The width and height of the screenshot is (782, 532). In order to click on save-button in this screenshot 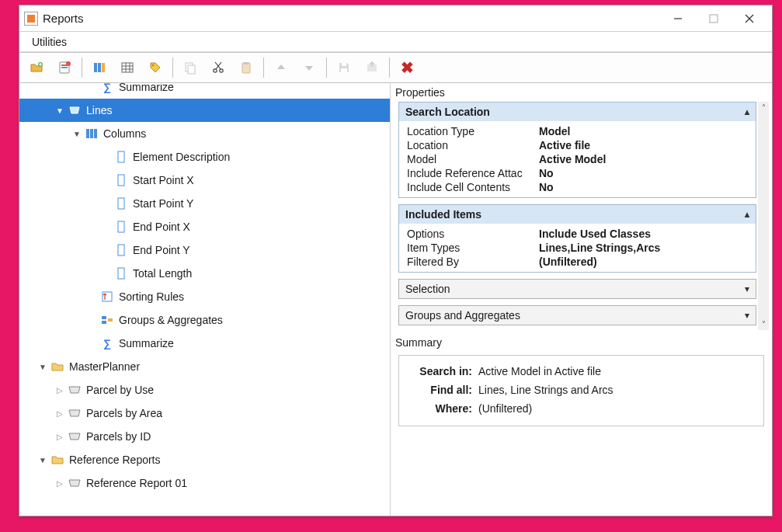, I will do `click(344, 68)`.